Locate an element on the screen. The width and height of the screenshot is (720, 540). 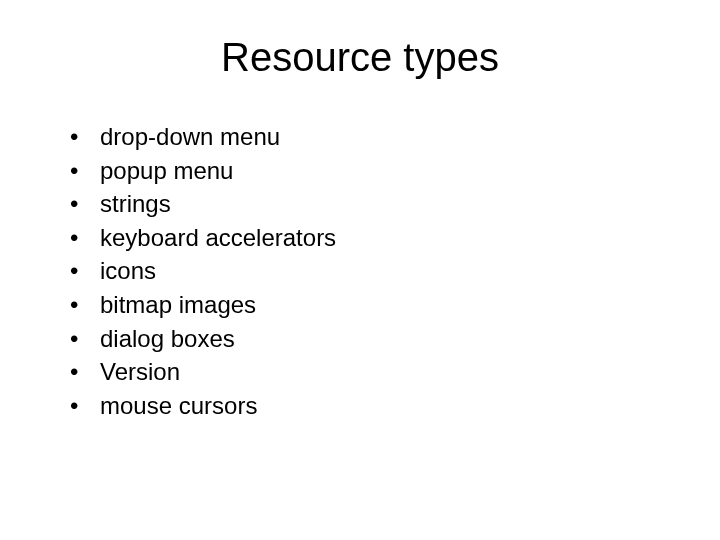
slide-title: Resource types is located at coordinates (360, 58).